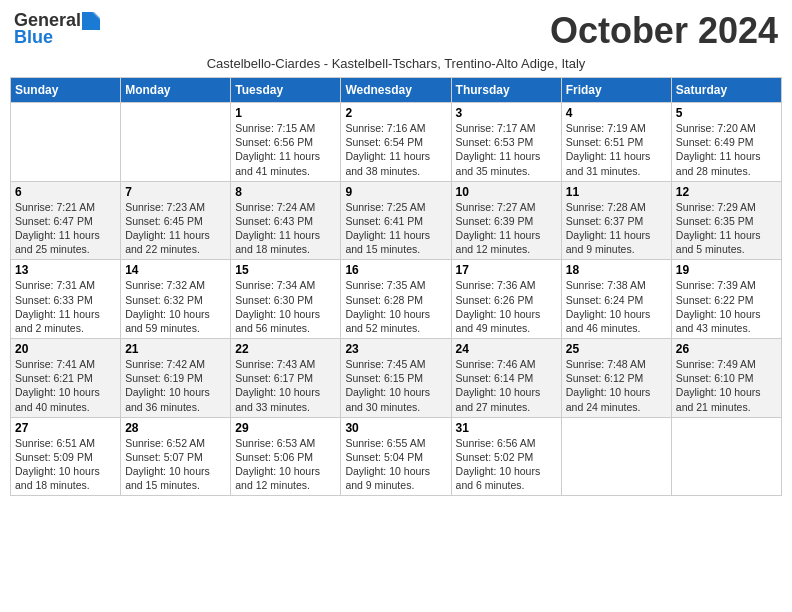 Image resolution: width=792 pixels, height=612 pixels. I want to click on day-info: Sunrise: 7:46 AMSunset: 6:14 PMDaylight:…, so click(506, 386).